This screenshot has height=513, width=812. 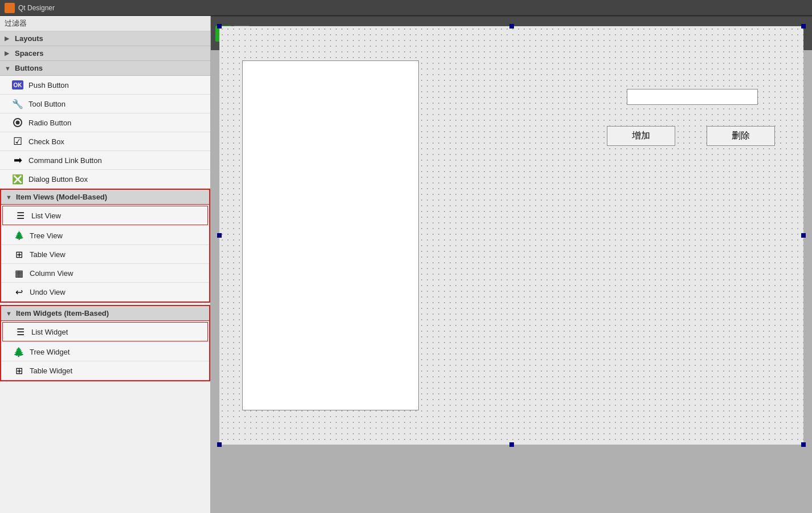 What do you see at coordinates (105, 215) in the screenshot?
I see `sidebar-item-list-view: ☰ List View` at bounding box center [105, 215].